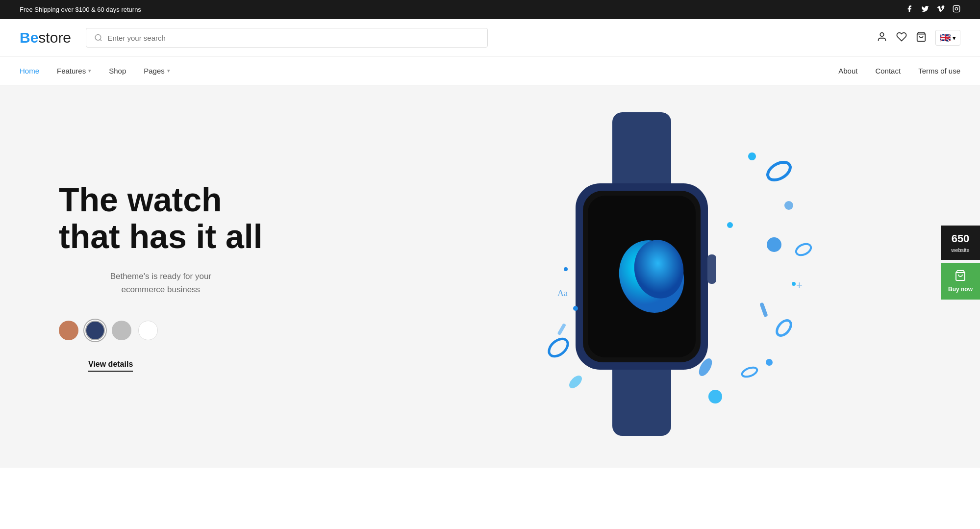  I want to click on wishlist-icon, so click(902, 38).